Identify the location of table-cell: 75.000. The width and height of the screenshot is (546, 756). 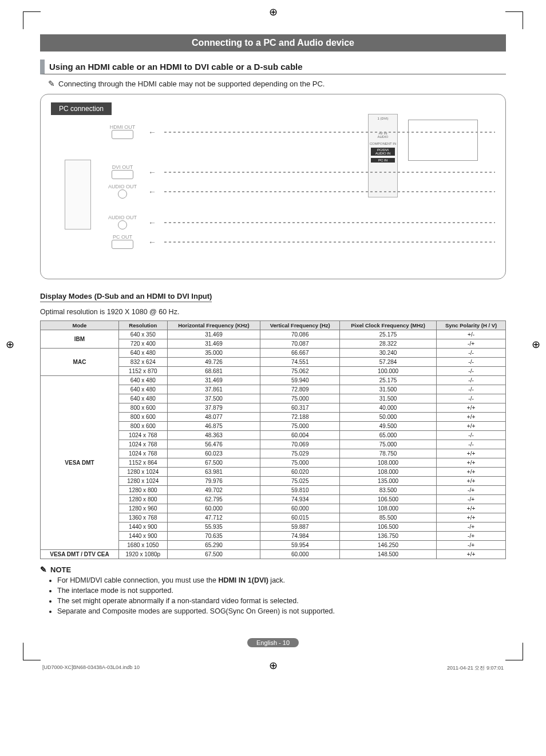
(300, 463).